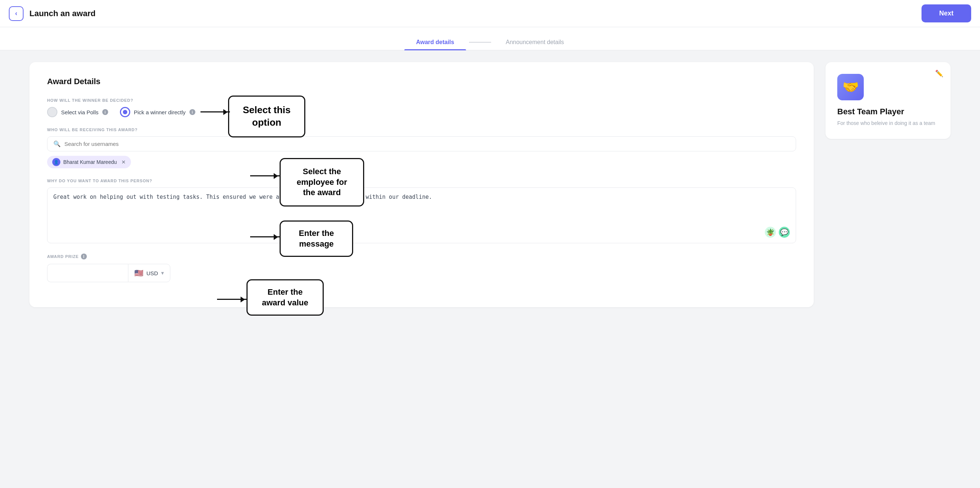 This screenshot has height=488, width=980. Describe the element at coordinates (888, 100) in the screenshot. I see `sidebar-card: ✏️ 🤝 Best Team Player For those who bele…` at that location.